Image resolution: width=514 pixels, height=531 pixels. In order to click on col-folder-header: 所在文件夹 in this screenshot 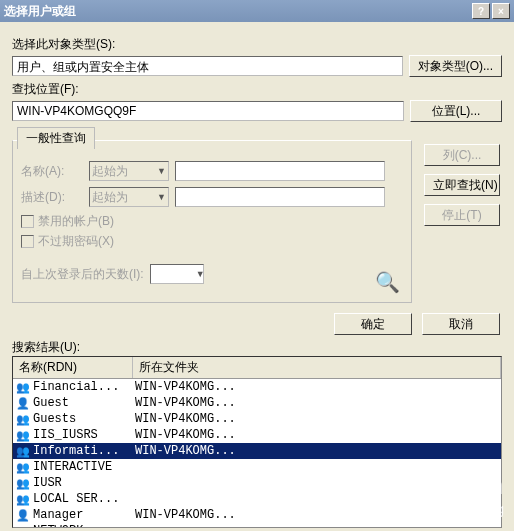, I will do `click(317, 368)`.